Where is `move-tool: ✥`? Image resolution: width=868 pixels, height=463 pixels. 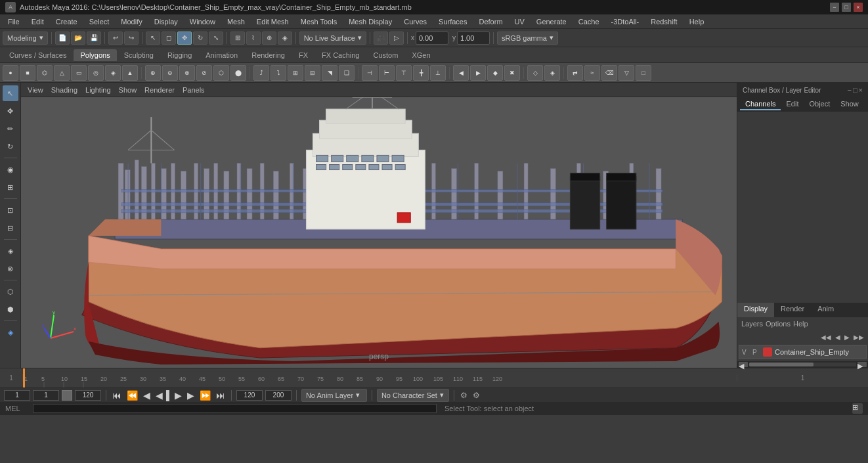
move-tool: ✥ is located at coordinates (11, 111).